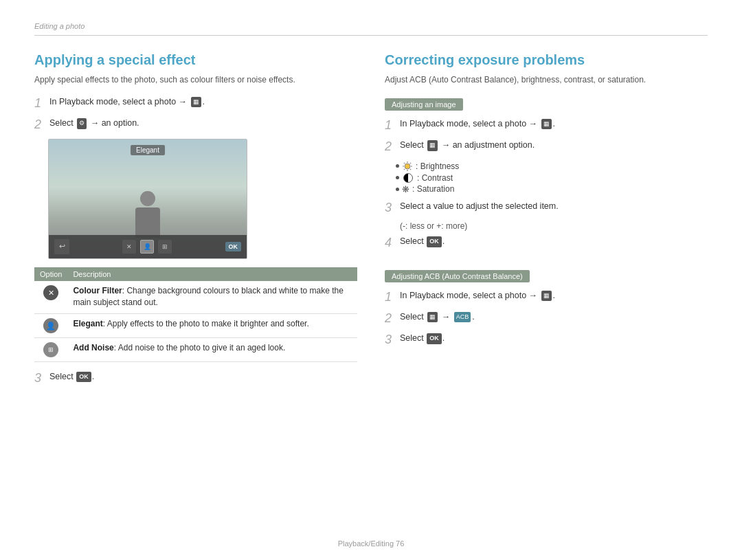  I want to click on left-step-2: 2 Select ⚙ → an option., so click(196, 125).